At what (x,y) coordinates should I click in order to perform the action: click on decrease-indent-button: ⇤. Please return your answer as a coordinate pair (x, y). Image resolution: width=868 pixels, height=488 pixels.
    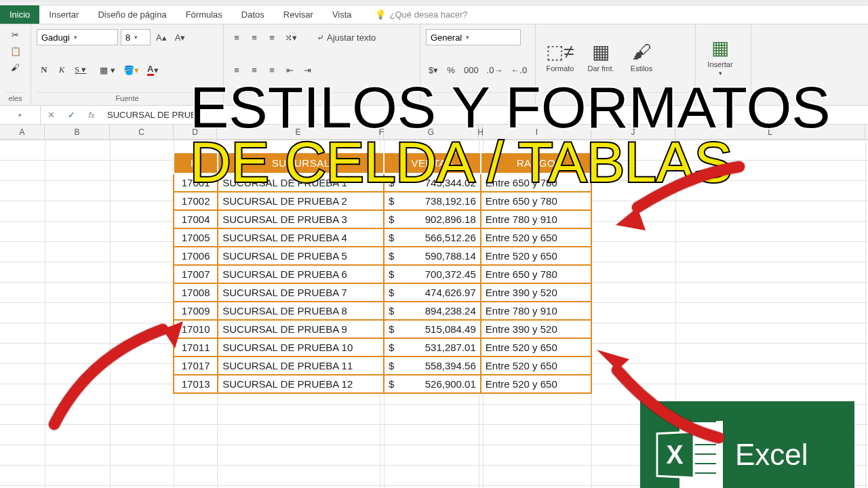
    Looking at the image, I should click on (290, 70).